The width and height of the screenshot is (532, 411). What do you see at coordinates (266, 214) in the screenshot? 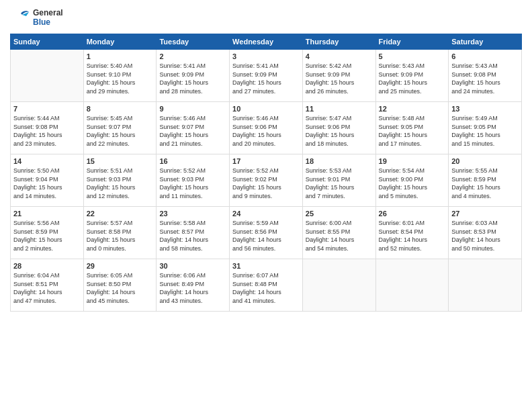
I see `day-number: 24` at bounding box center [266, 214].